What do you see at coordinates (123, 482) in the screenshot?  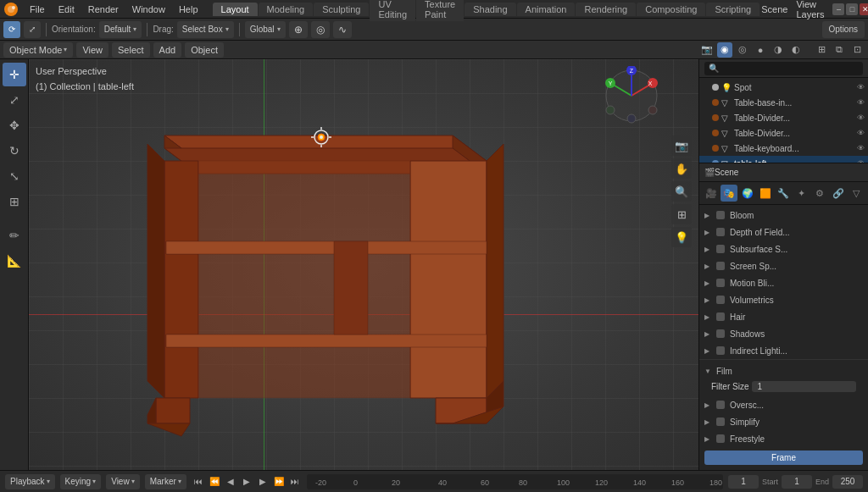 I see `view-timeline-button: View ▾` at bounding box center [123, 482].